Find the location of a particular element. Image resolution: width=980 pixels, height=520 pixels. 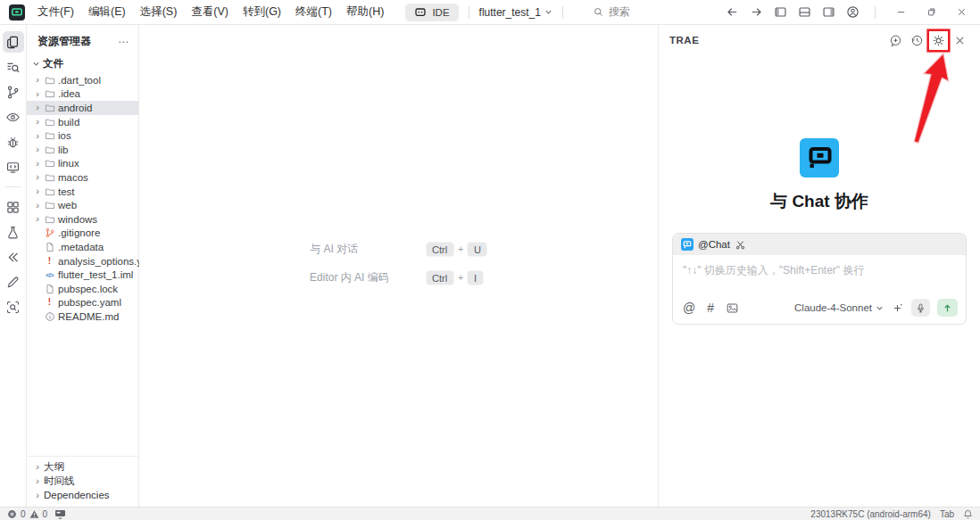

history-icon is located at coordinates (918, 41).